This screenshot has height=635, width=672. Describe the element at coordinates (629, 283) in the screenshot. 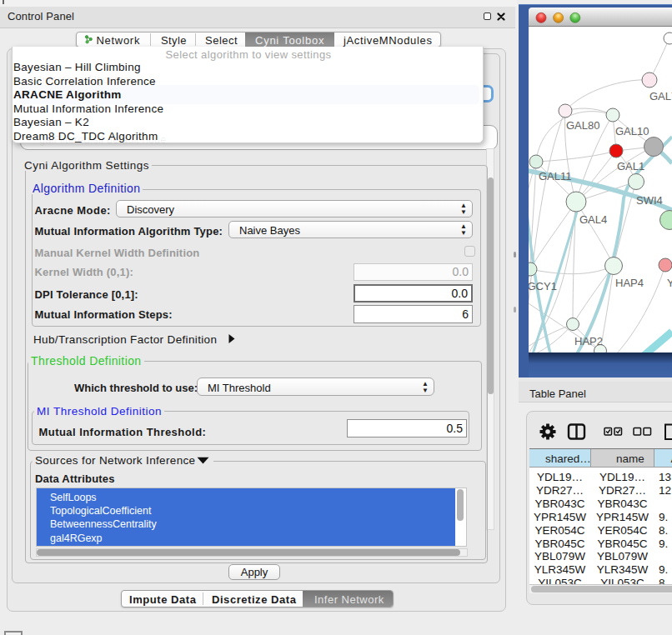

I see `svg-text: HAP4` at that location.